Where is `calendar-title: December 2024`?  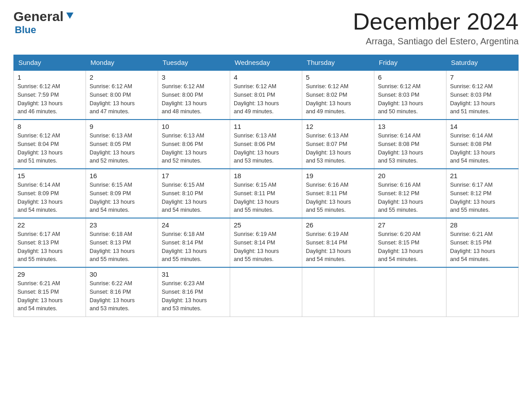 calendar-title: December 2024 is located at coordinates (436, 21).